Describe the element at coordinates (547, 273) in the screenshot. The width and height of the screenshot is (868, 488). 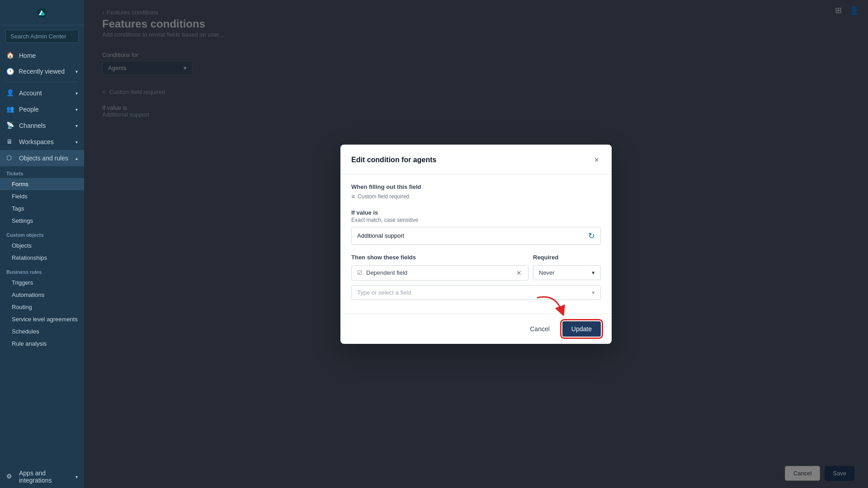
I see `never-text: Never` at that location.